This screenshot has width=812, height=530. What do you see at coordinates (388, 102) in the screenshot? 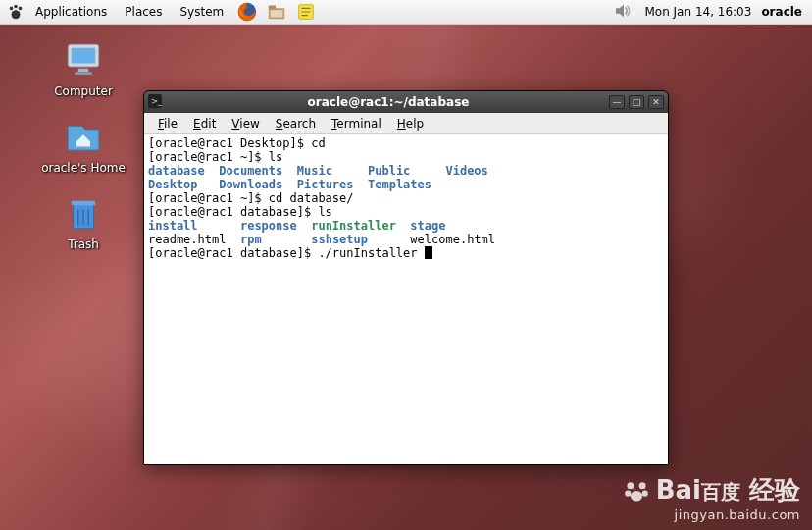
I see `window-title: oracle@rac1:~/database` at bounding box center [388, 102].